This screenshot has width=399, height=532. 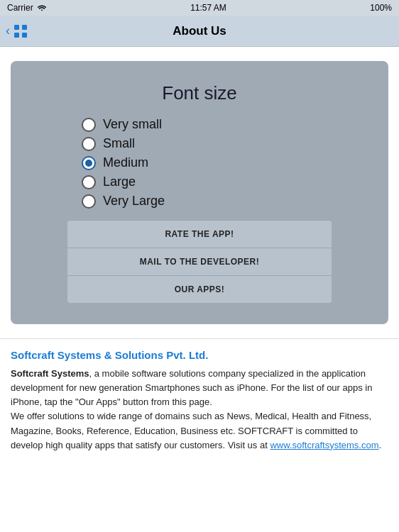 What do you see at coordinates (221, 201) in the screenshot?
I see `radio-item-very-large: Very Large` at bounding box center [221, 201].